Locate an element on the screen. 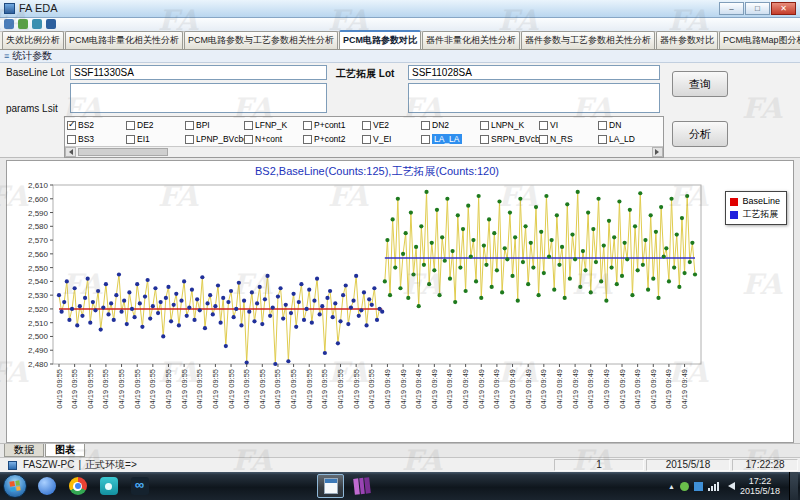 The image size is (800, 500). main-tab-2: PCM电路非量化相关性分析 is located at coordinates (124, 40).